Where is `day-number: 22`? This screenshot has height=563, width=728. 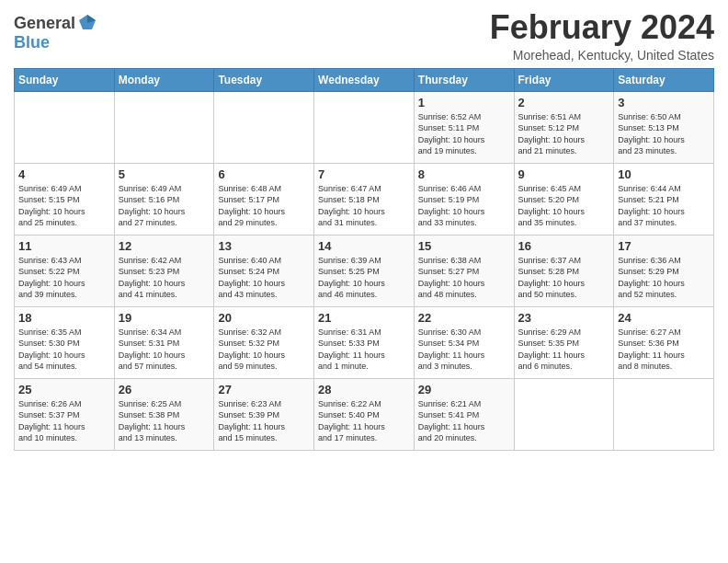
day-number: 22 is located at coordinates (464, 318).